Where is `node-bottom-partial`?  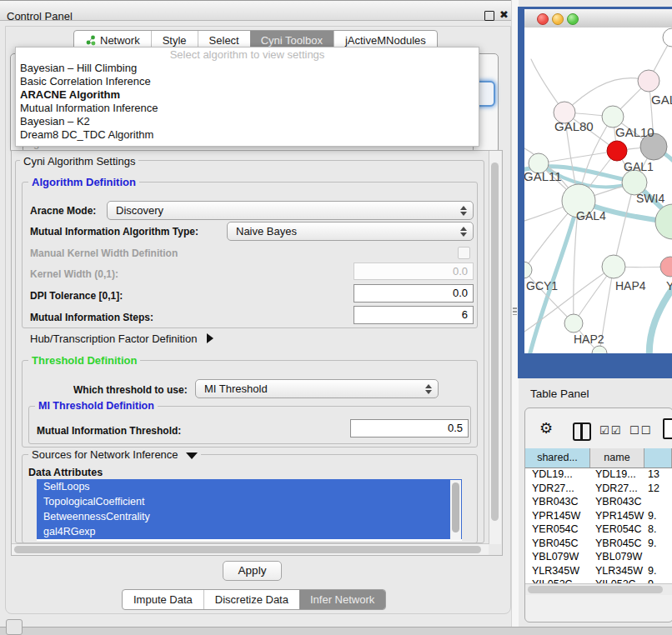
node-bottom-partial is located at coordinates (599, 350).